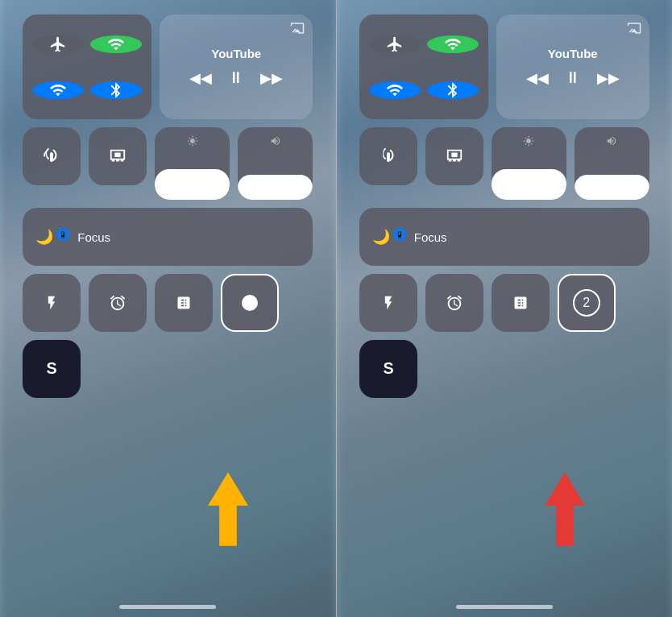  What do you see at coordinates (395, 44) in the screenshot?
I see `airplane-mode-button-right` at bounding box center [395, 44].